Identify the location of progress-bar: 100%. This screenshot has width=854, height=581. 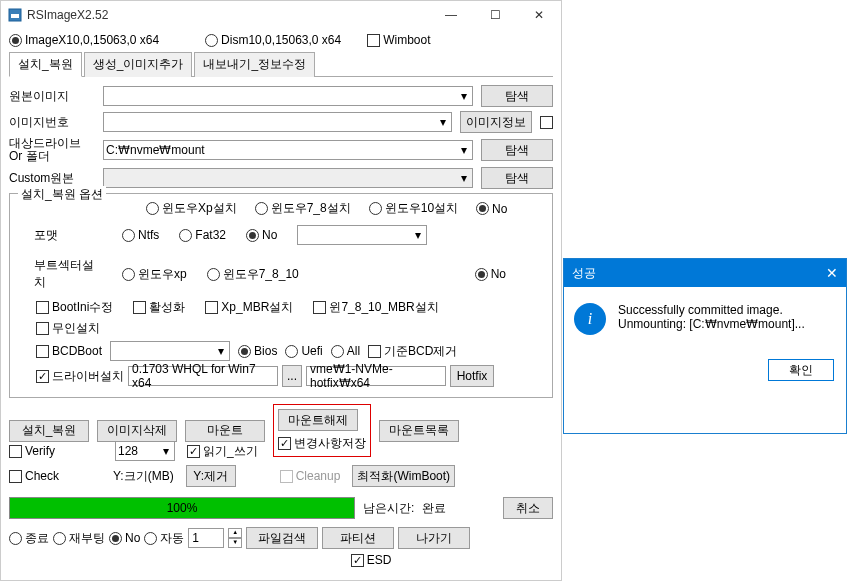
(182, 508).